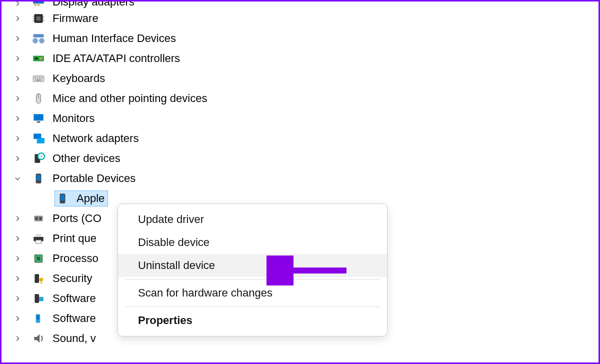 The image size is (600, 364). Describe the element at coordinates (76, 18) in the screenshot. I see `tree-label: Firmware` at that location.